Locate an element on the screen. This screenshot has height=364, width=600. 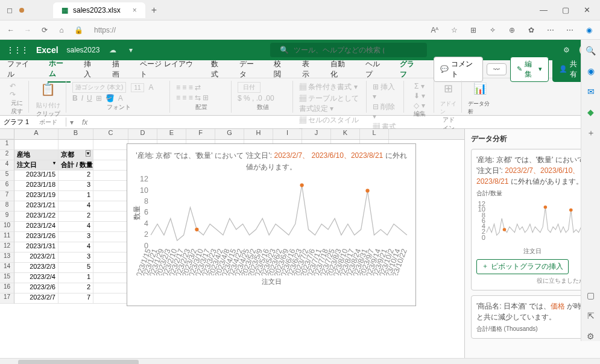
insert-pivot-chart-button: ＋ ピボットグラフの挿入 is located at coordinates (522, 266).